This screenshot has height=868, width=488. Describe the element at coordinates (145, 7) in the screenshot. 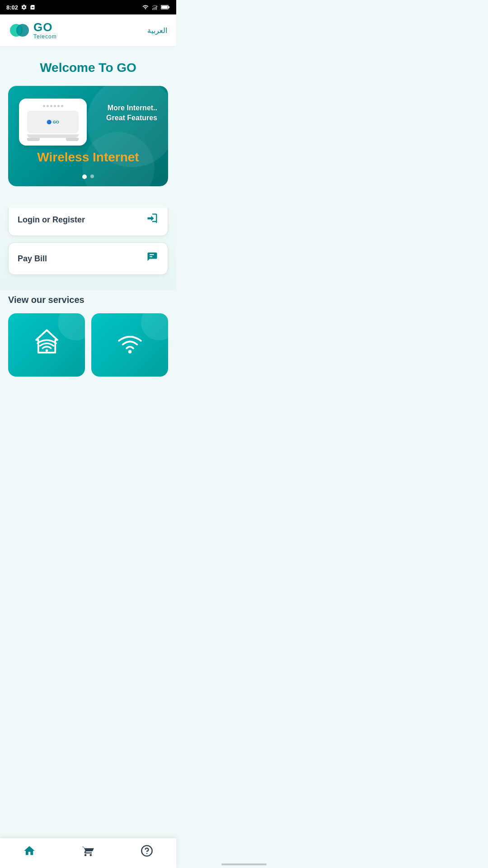

I see `wifi-status-icon` at that location.